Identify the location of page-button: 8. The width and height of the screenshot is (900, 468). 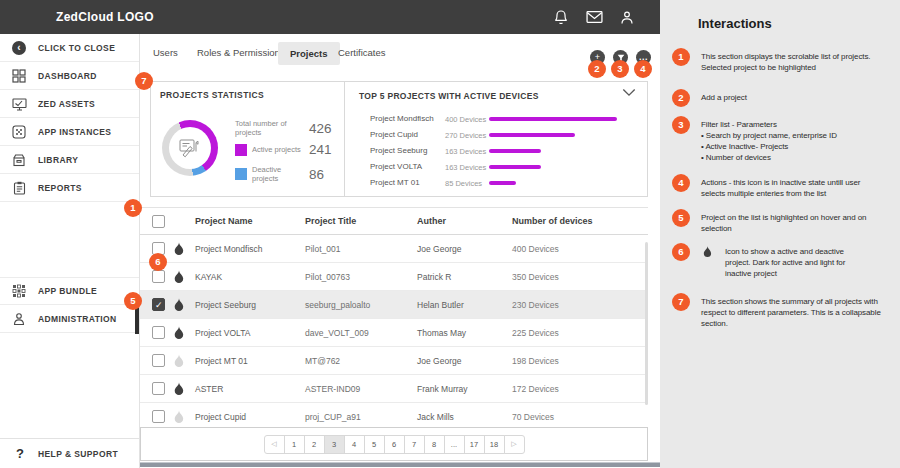
(434, 444).